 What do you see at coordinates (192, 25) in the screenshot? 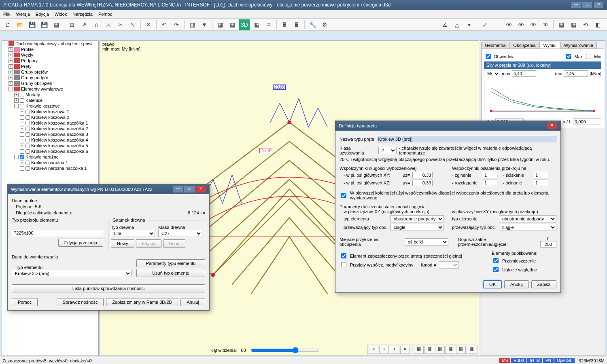
I see `tool-icon: ▥` at bounding box center [192, 25].